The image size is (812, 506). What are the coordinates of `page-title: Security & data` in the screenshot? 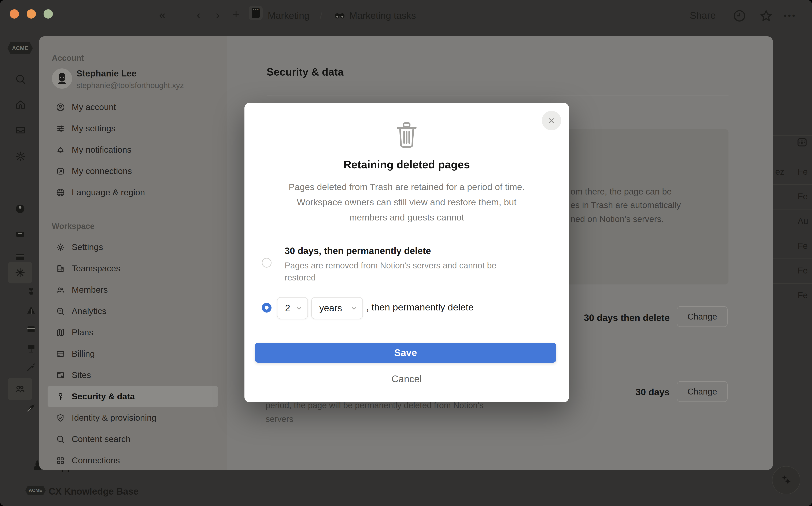 It's located at (305, 72).